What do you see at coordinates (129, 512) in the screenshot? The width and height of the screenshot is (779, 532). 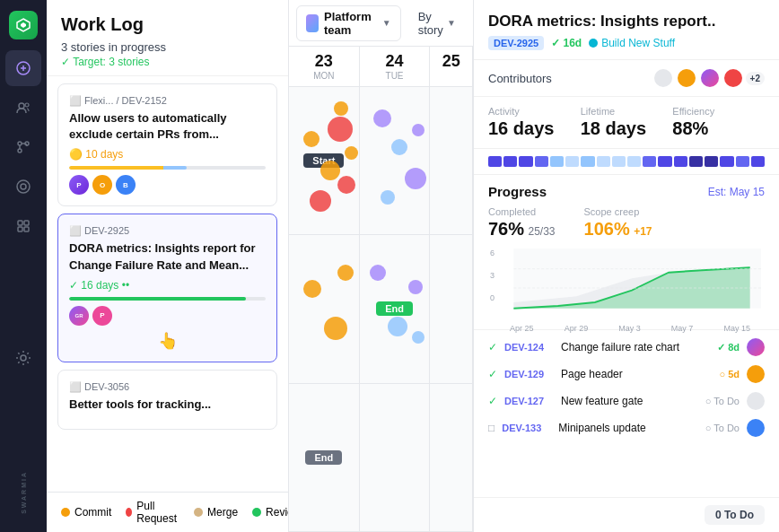 I see `pr-dot` at bounding box center [129, 512].